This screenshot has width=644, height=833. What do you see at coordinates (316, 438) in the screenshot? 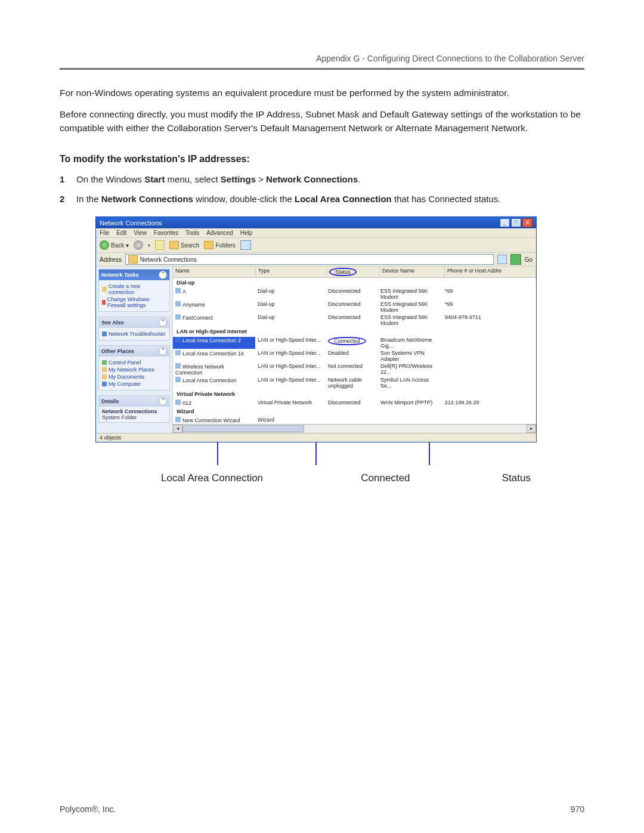
I see `status-bar: 4 objects` at bounding box center [316, 438].